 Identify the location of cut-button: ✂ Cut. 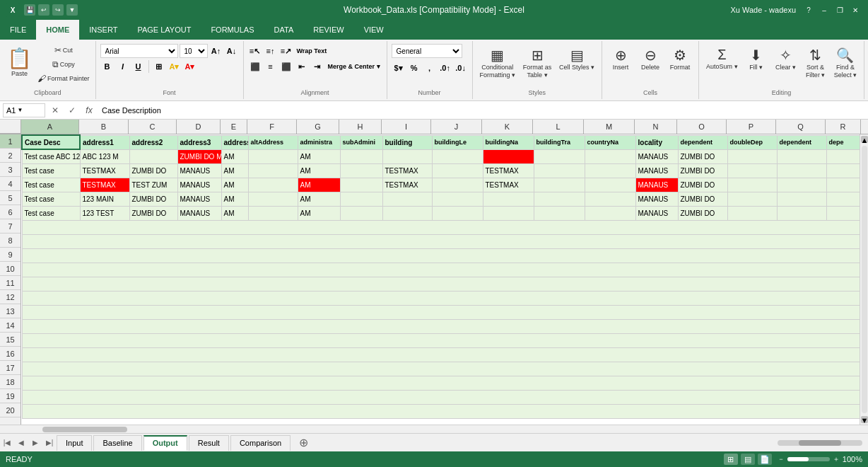
(64, 50).